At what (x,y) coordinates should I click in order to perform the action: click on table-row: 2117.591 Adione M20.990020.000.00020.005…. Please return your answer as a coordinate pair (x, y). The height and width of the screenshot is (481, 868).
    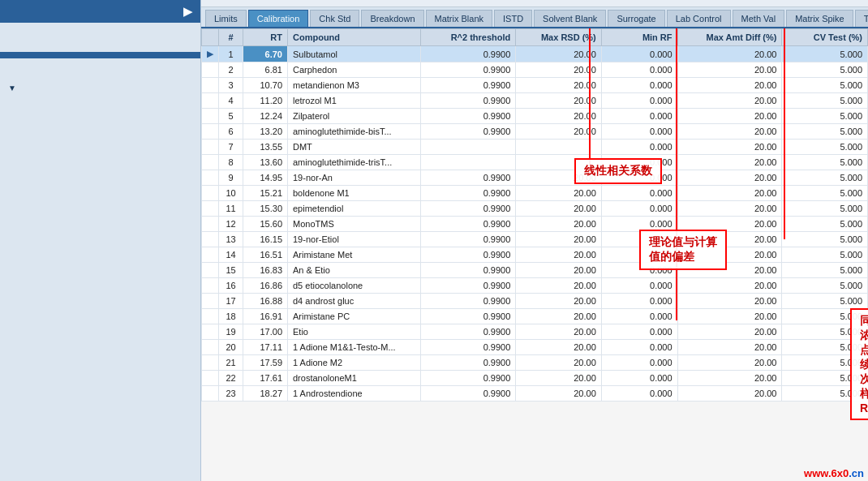
    Looking at the image, I should click on (535, 363).